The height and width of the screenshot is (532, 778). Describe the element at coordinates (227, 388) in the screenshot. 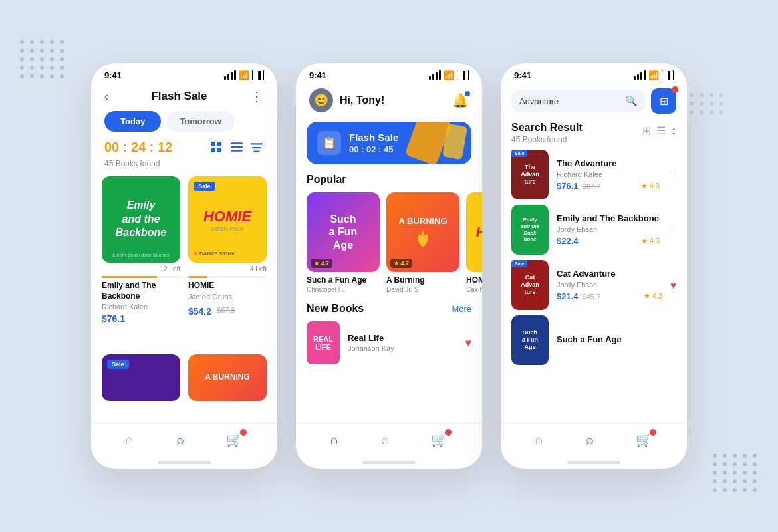

I see `book-burning-2: A BURNING` at that location.